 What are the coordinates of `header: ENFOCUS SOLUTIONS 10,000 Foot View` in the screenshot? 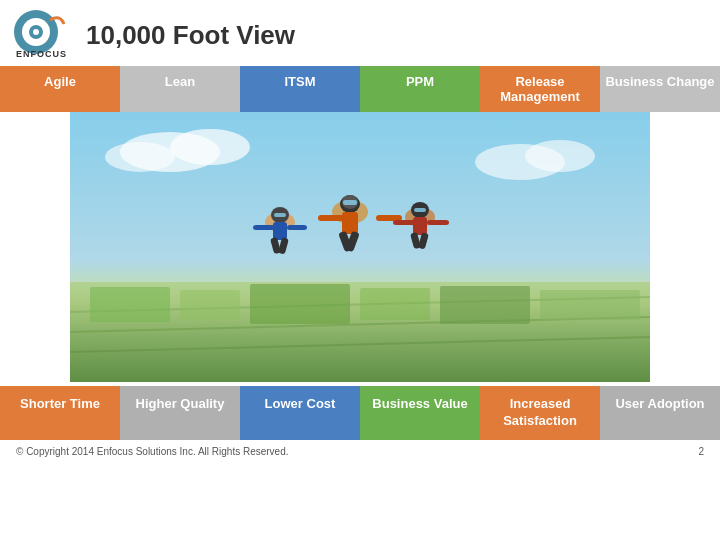 It's located at (360, 33).